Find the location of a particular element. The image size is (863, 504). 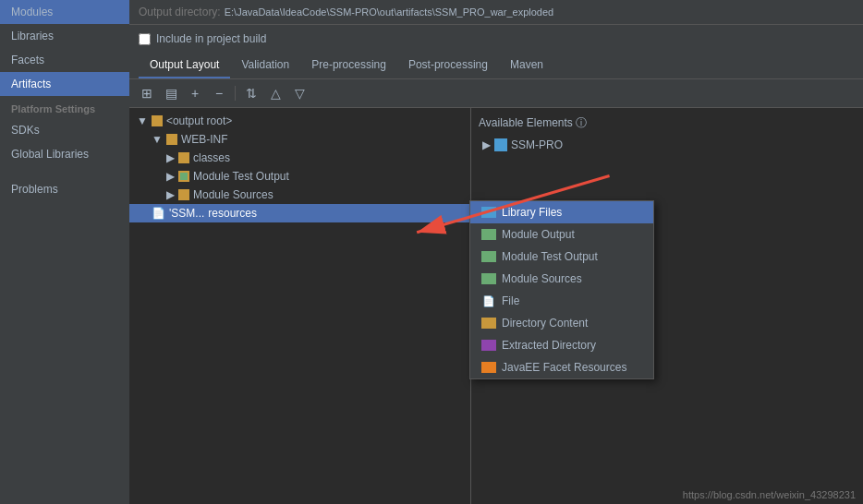

right-tree-arrow: ▶ is located at coordinates (486, 145).